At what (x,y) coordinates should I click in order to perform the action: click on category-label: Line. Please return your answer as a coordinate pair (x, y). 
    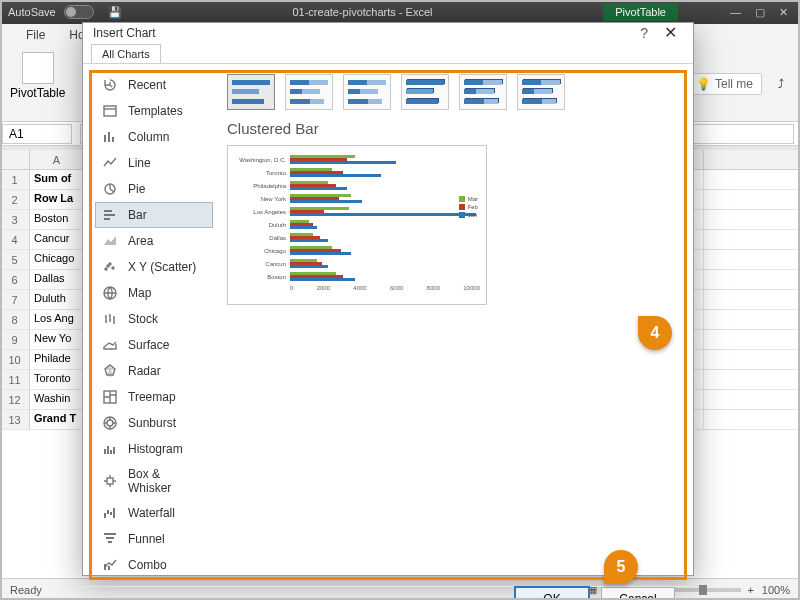
    Looking at the image, I should click on (140, 163).